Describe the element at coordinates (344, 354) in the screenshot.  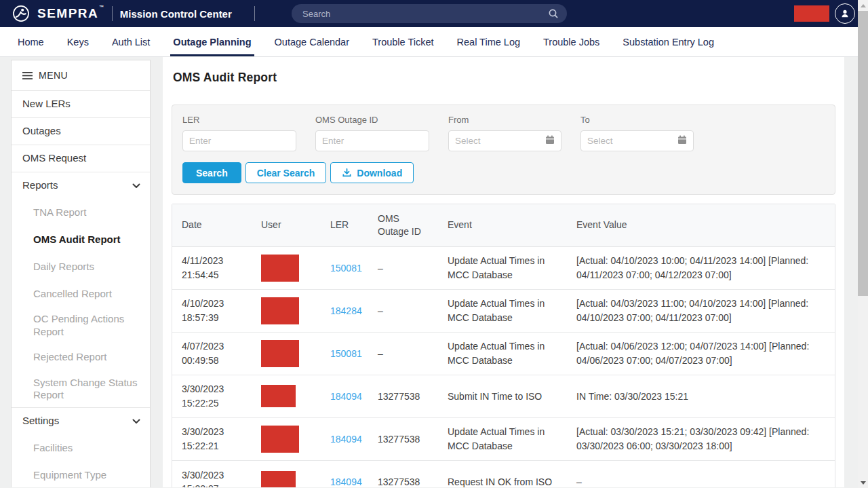
I see `cell-ler: 150081` at that location.